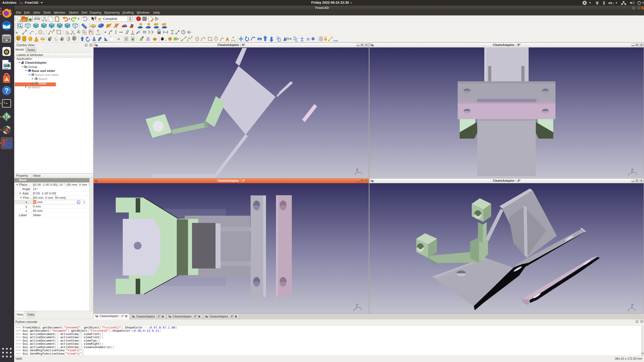 This screenshot has width=644, height=362. What do you see at coordinates (31, 315) in the screenshot?
I see `svg-text: Data` at bounding box center [31, 315].